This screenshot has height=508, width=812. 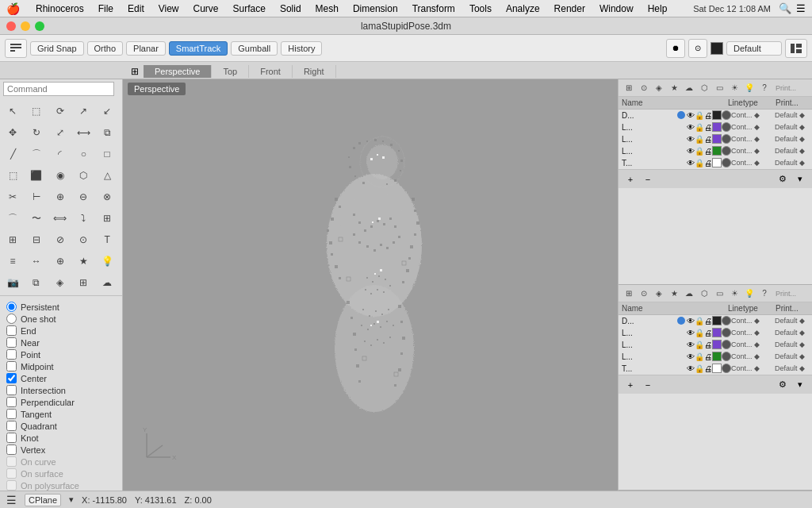 I want to click on menu-expand-icon: ☰, so click(x=801, y=8).